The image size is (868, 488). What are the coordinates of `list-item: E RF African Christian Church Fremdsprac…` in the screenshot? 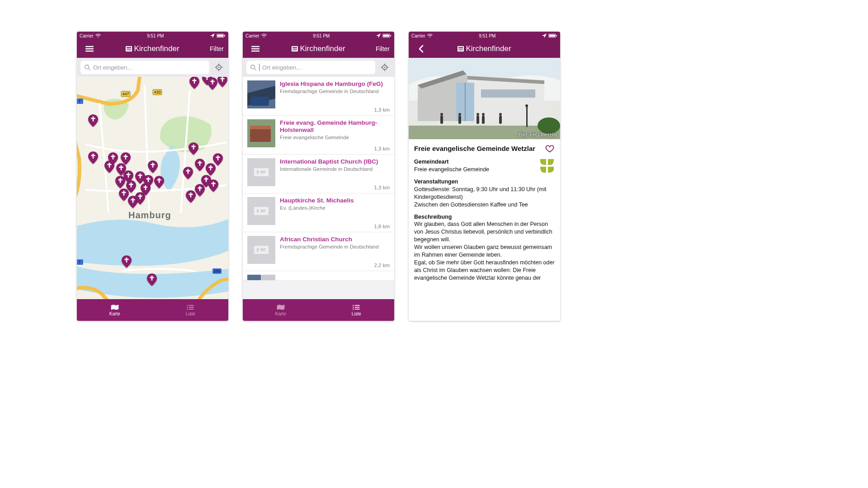 It's located at (318, 252).